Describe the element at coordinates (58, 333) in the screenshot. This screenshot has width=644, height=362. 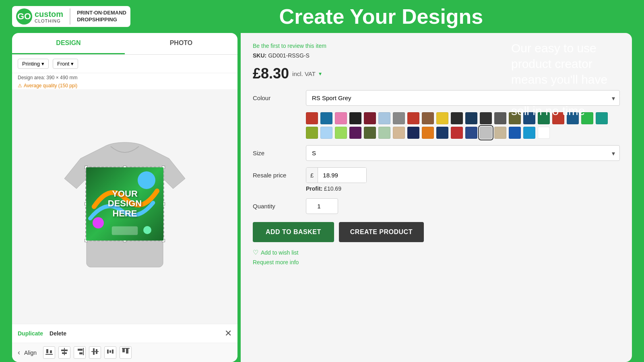
I see `delete-link: Delete` at that location.